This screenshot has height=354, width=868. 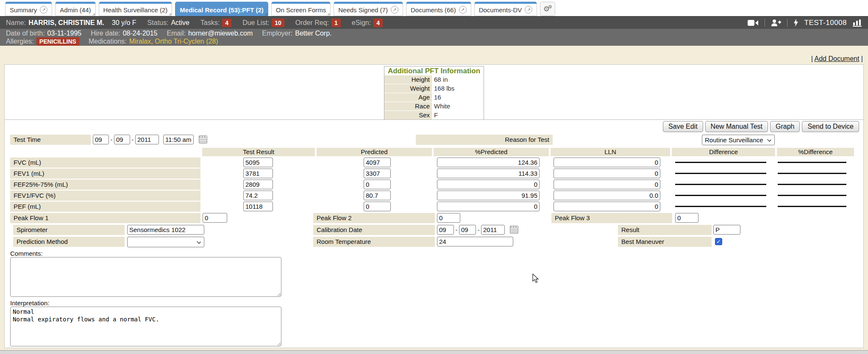 What do you see at coordinates (719, 241) in the screenshot?
I see `best-maneuver-checkbox: ✓` at bounding box center [719, 241].